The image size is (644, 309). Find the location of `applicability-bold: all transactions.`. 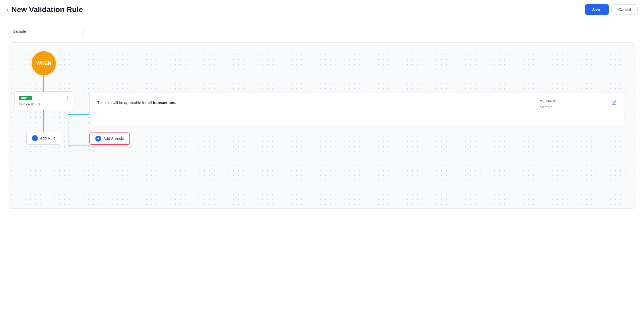

applicability-bold: all transactions. is located at coordinates (162, 103).